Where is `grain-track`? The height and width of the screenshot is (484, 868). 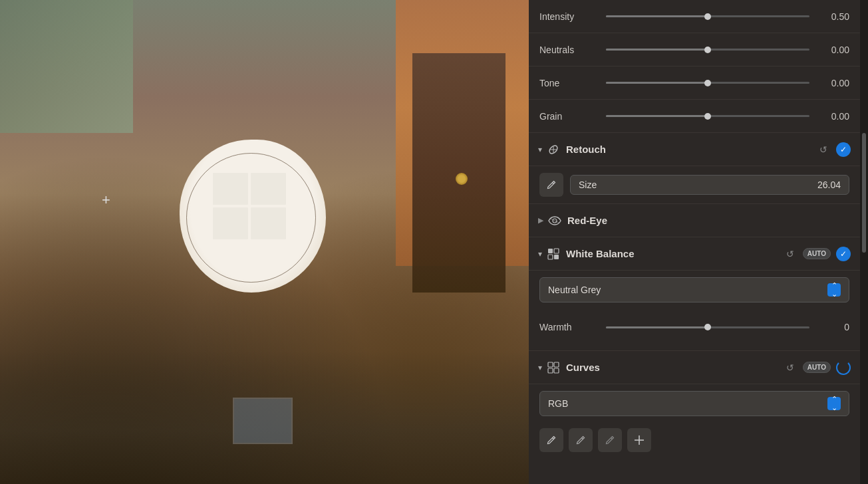
grain-track is located at coordinates (708, 116).